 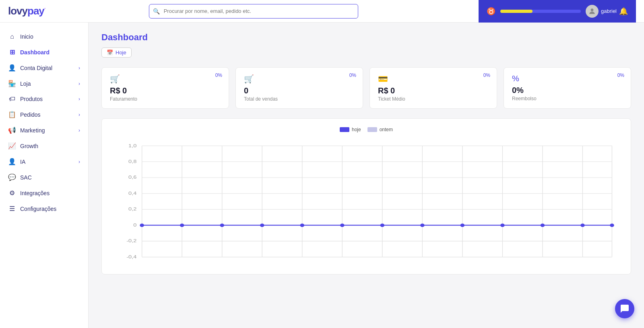 I want to click on stat-pct-reembolso: 0%, so click(x=621, y=75).